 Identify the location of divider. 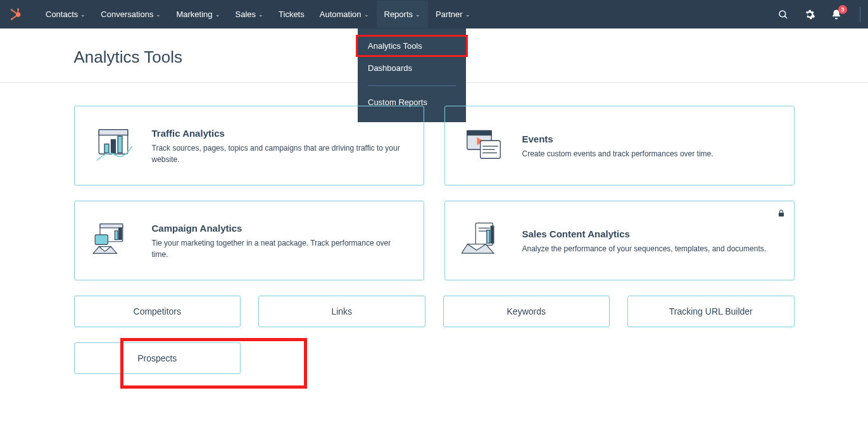
(860, 15).